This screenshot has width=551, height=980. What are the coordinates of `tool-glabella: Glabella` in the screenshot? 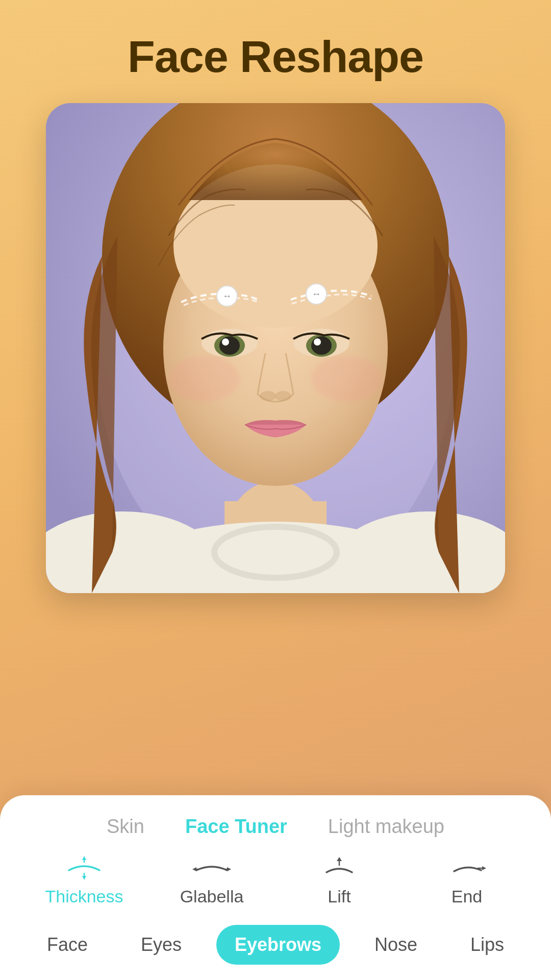 It's located at (212, 881).